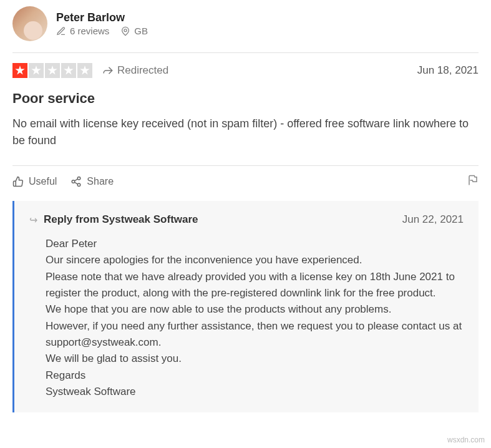 This screenshot has height=448, width=491. What do you see at coordinates (73, 220) in the screenshot?
I see `reply-from-prefix: Reply from` at bounding box center [73, 220].